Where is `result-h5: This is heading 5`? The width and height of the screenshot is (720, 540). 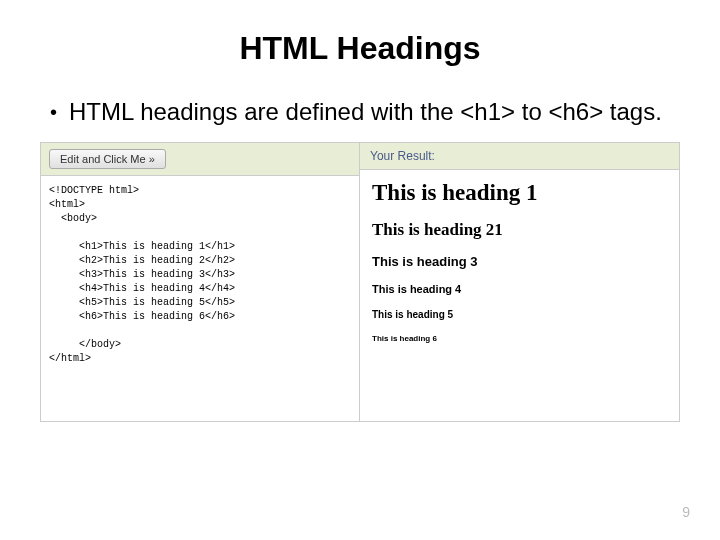
result-h5: This is heading 5 is located at coordinates (520, 314).